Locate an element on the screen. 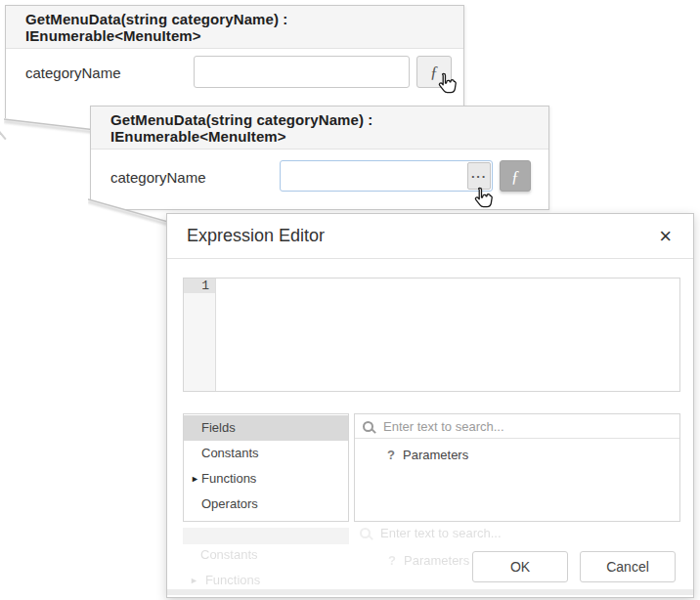  category-item-constants: Constants is located at coordinates (266, 453).